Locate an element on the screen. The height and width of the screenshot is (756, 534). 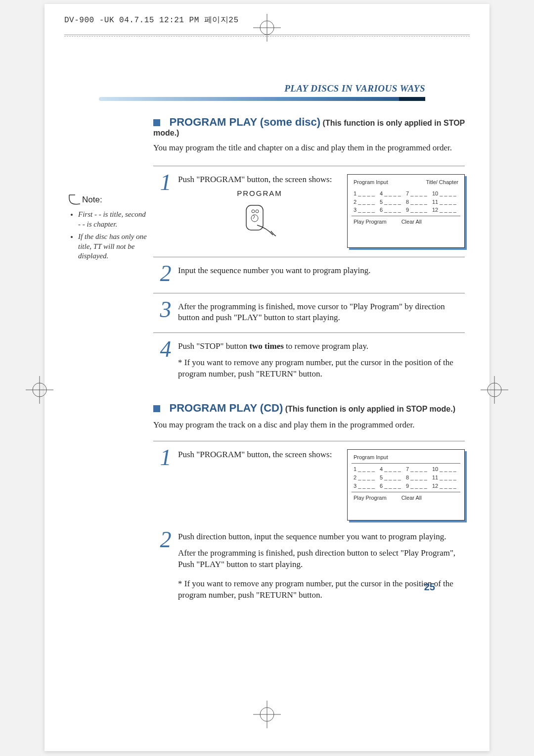
crop-mark-right is located at coordinates (494, 391).